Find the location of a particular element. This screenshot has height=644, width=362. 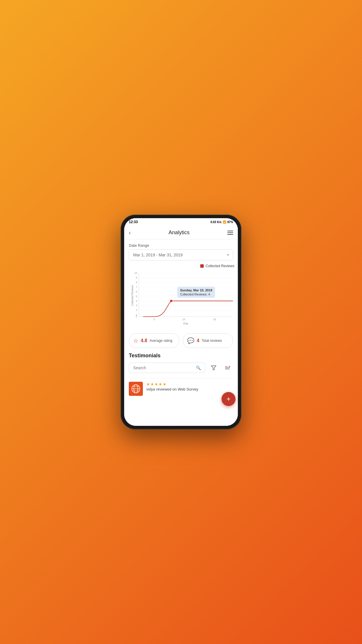

chart-svg: 10 9 8 7 6 5 4 3 2 1 0 5 15 25 is located at coordinates (181, 298).